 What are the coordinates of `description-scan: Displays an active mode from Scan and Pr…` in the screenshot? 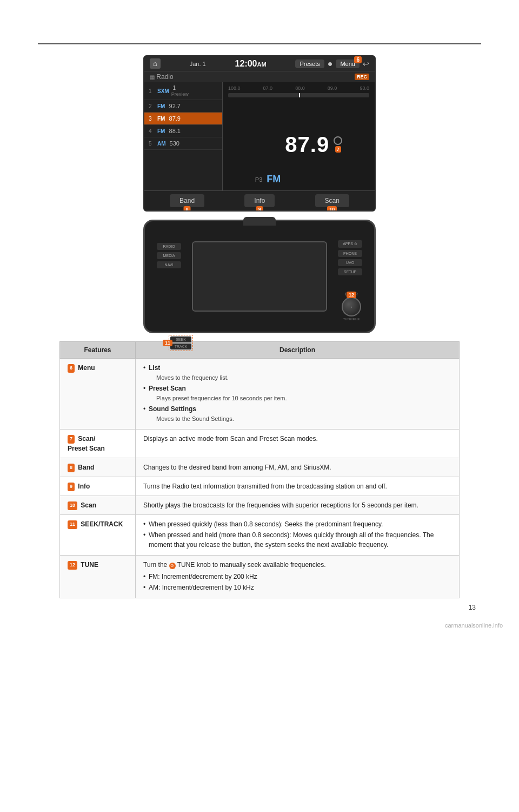 It's located at (297, 444).